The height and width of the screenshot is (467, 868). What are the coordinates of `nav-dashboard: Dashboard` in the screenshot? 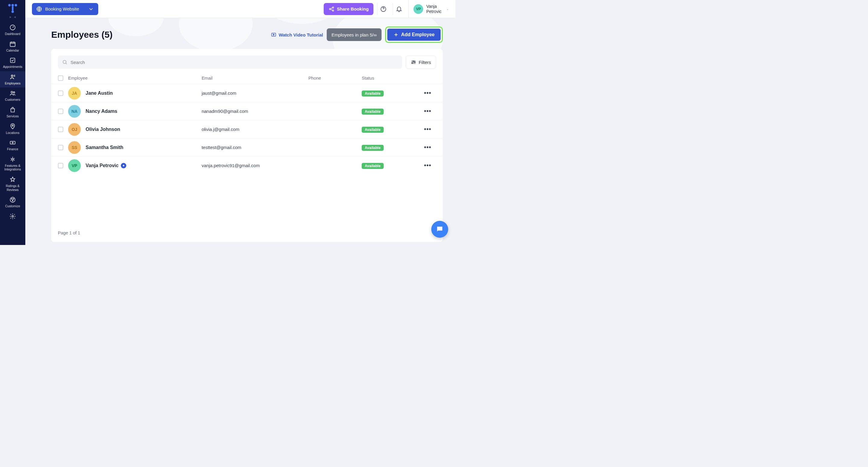 It's located at (13, 30).